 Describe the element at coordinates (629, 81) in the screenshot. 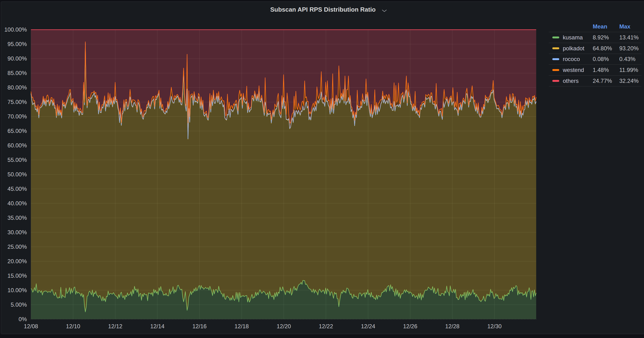

I see `svg-text: 32.24%` at that location.